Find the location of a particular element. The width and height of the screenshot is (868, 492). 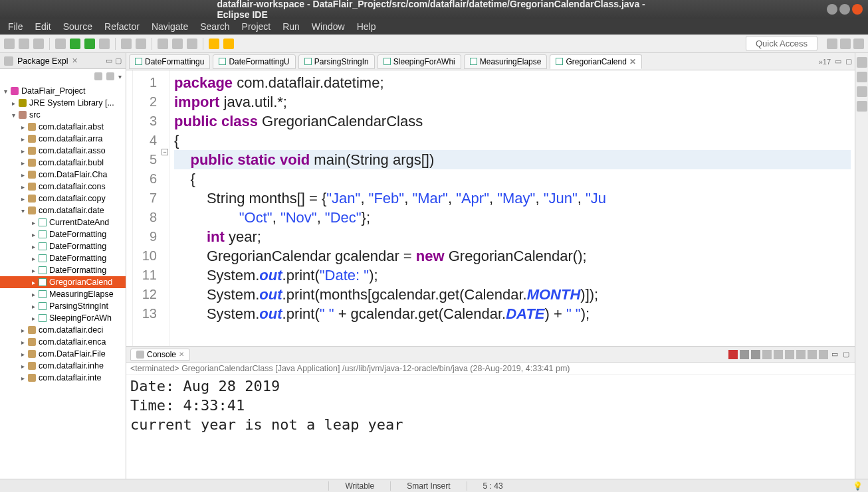

package-item: ▸com.dataflair.deci is located at coordinates (62, 330).